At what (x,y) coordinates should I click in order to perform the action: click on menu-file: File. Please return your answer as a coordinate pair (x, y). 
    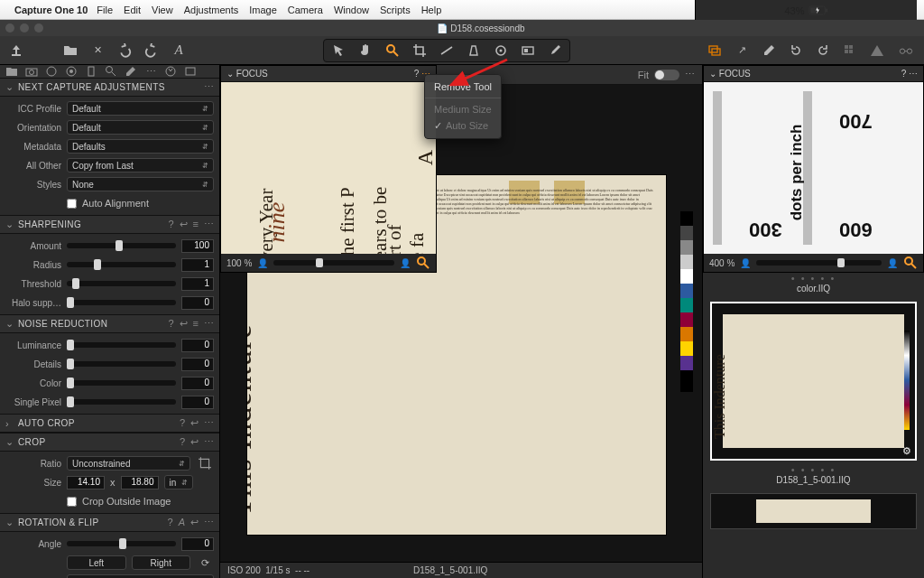
    Looking at the image, I should click on (105, 10).